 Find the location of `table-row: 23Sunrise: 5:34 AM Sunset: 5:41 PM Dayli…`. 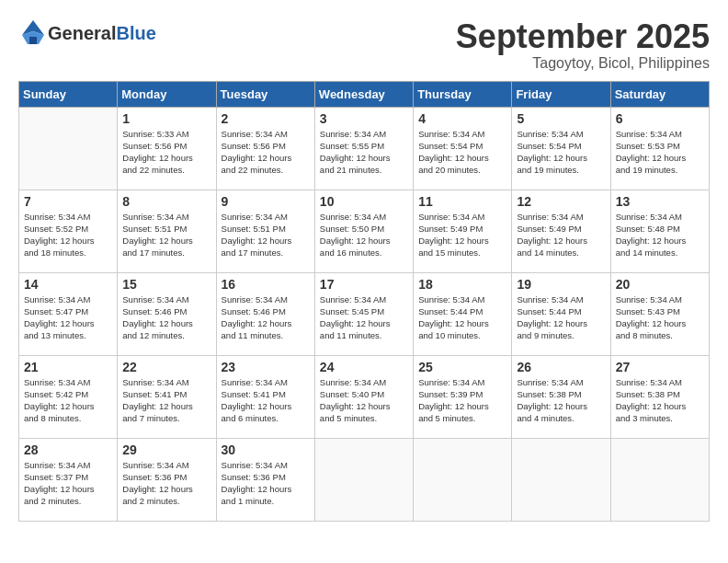

table-row: 23Sunrise: 5:34 AM Sunset: 5:41 PM Dayli… is located at coordinates (265, 396).